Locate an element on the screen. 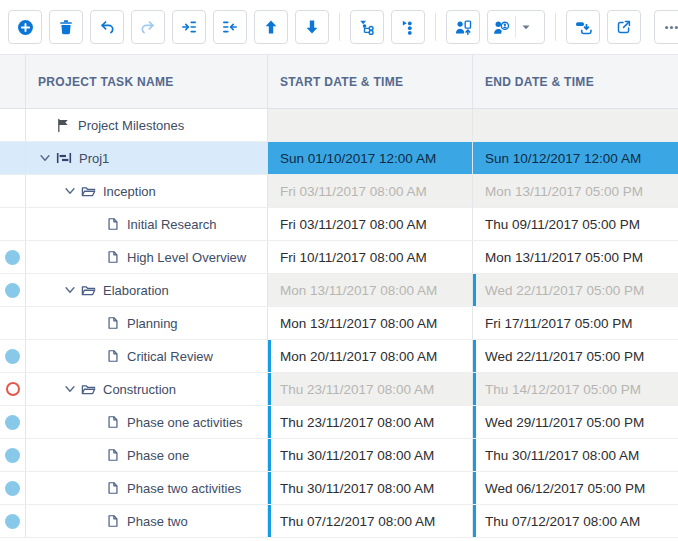 This screenshot has width=678, height=541. undo-button is located at coordinates (107, 27).